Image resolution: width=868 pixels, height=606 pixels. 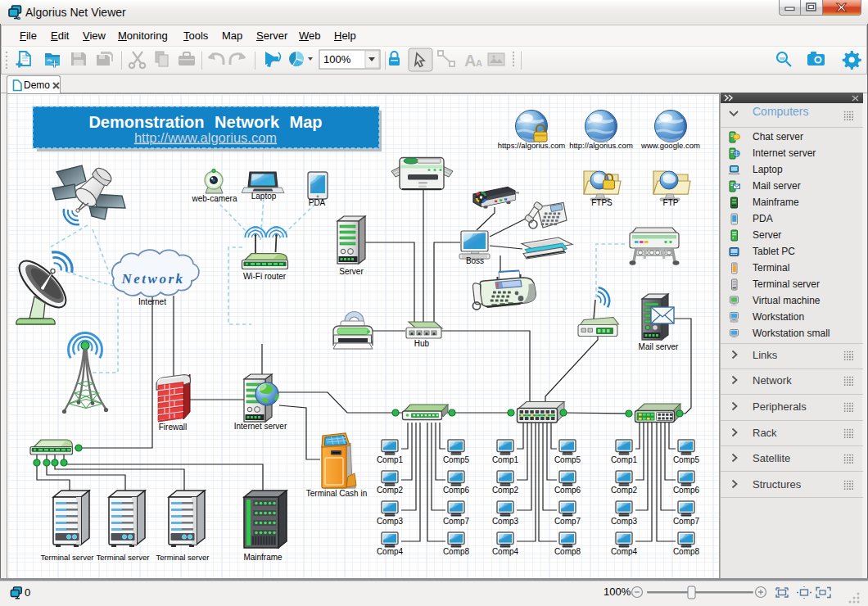 I want to click on svg-text: www.google.com, so click(x=670, y=146).